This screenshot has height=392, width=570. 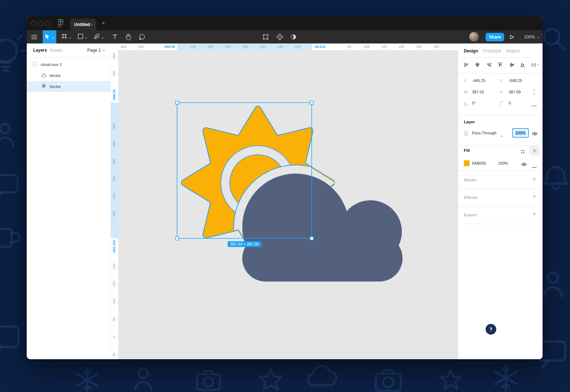 What do you see at coordinates (56, 50) in the screenshot?
I see `tab-assets: Assets` at bounding box center [56, 50].